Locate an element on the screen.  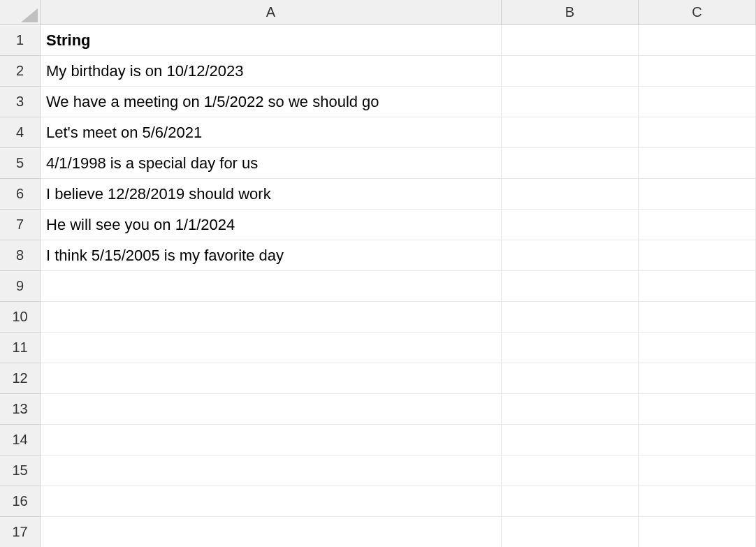
row-header-12: 12 is located at coordinates (20, 379).